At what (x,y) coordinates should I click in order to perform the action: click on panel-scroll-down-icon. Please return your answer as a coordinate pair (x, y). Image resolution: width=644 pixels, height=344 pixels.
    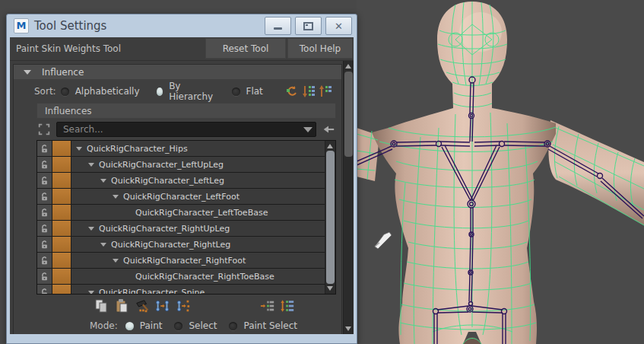
    Looking at the image, I should click on (348, 329).